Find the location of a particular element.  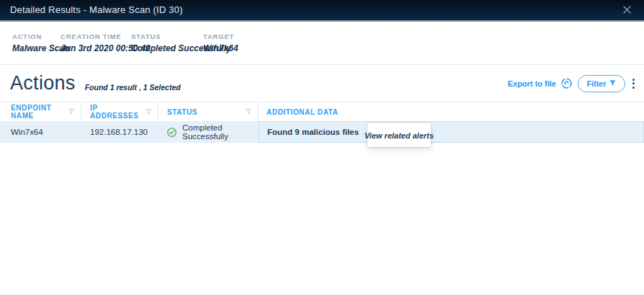

status-text: Completed Successfully is located at coordinates (220, 132).